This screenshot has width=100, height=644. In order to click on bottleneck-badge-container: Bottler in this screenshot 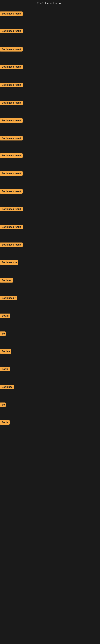, I will do `click(5, 316)`.